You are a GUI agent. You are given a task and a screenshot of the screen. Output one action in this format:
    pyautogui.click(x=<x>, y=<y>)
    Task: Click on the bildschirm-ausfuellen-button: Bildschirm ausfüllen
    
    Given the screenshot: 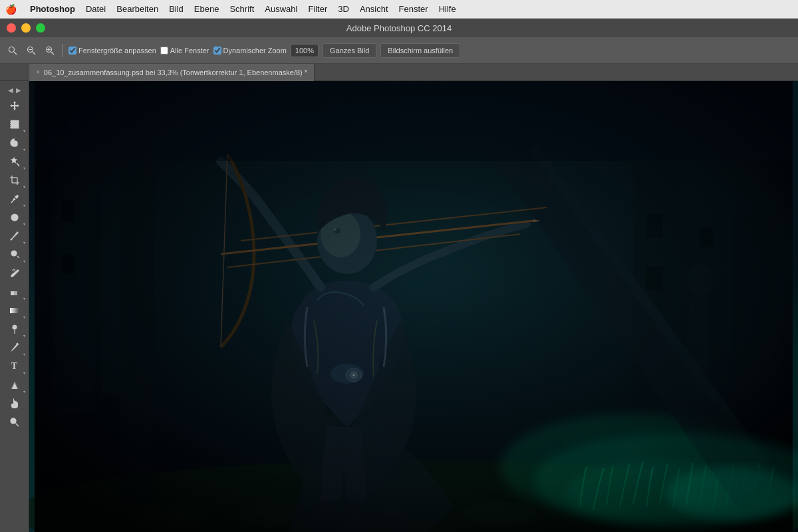 What is the action you would take?
    pyautogui.click(x=420, y=51)
    